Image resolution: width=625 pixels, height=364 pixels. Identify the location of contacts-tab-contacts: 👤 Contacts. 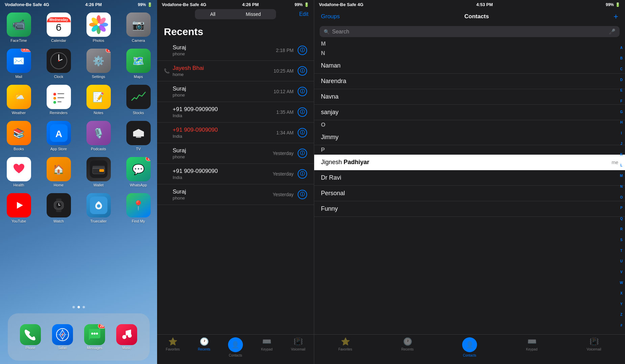
(470, 347).